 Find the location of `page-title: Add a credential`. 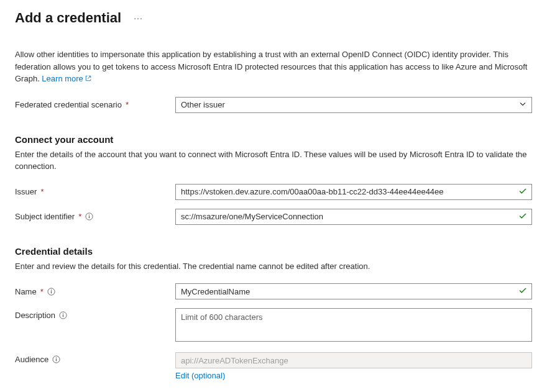

page-title: Add a credential is located at coordinates (68, 18).